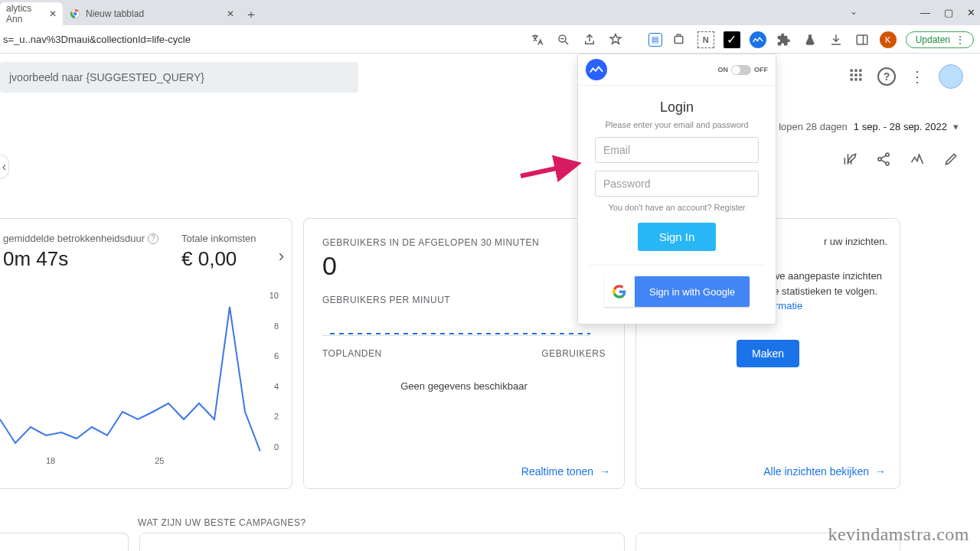 This screenshot has height=551, width=980. What do you see at coordinates (677, 189) in the screenshot?
I see `extension-login-popup: ON OFF Login Please enter your email and…` at bounding box center [677, 189].